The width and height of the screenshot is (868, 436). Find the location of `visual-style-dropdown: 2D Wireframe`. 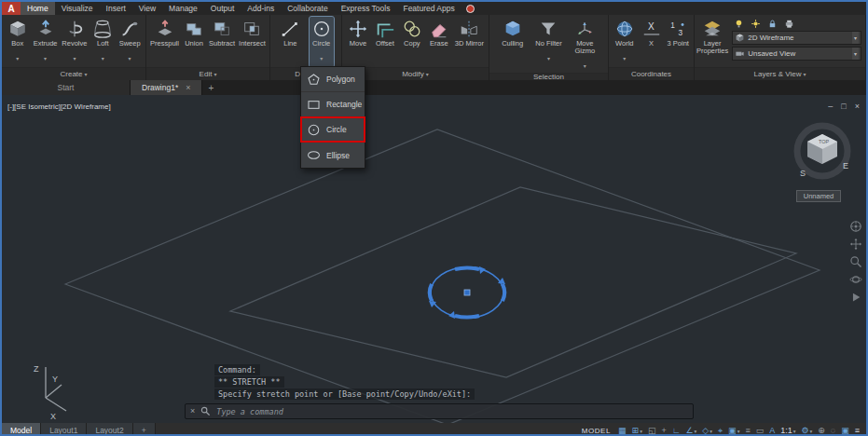

visual-style-dropdown: 2D Wireframe is located at coordinates (796, 37).